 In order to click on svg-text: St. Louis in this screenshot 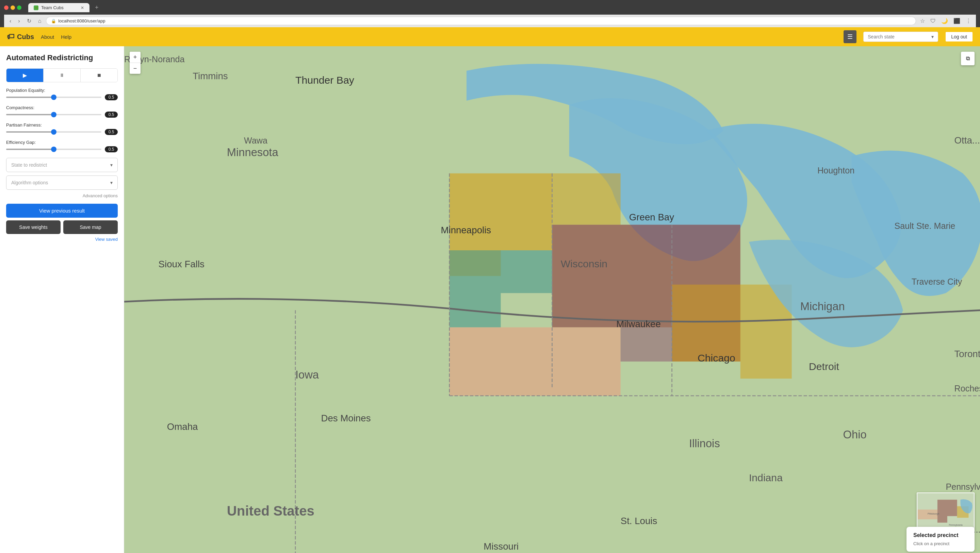, I will do `click(639, 521)`.